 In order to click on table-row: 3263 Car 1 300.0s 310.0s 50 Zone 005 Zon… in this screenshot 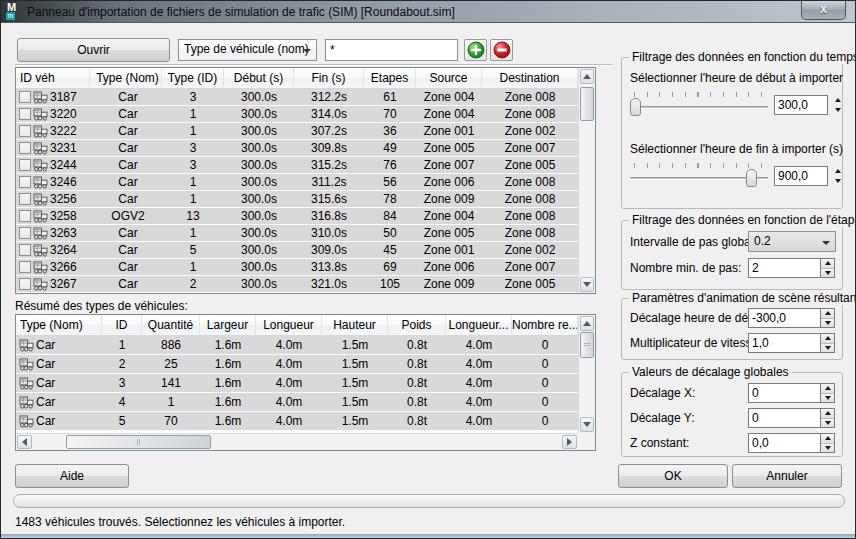, I will do `click(306, 234)`.